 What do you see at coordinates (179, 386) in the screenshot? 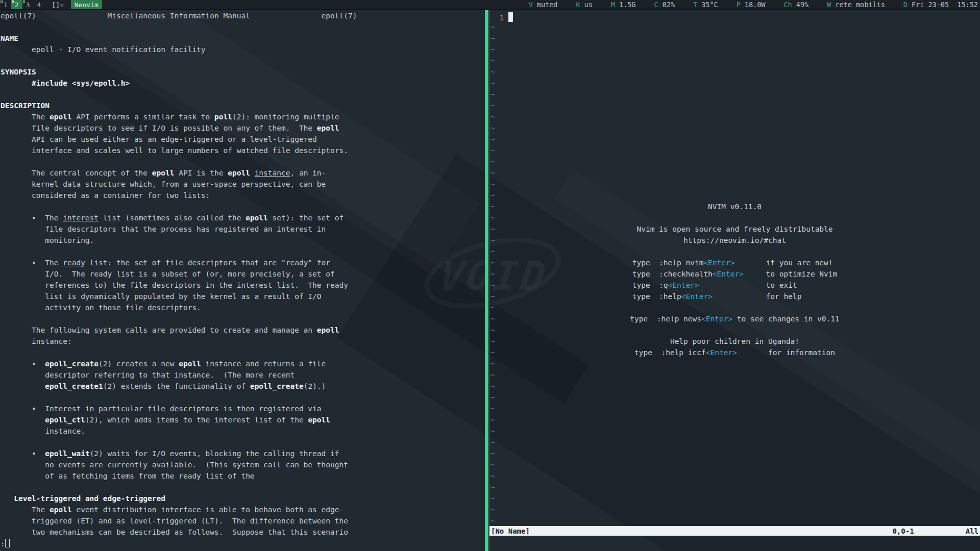
I see `man-line: epoll_create1(2) extends the functionali…` at bounding box center [179, 386].